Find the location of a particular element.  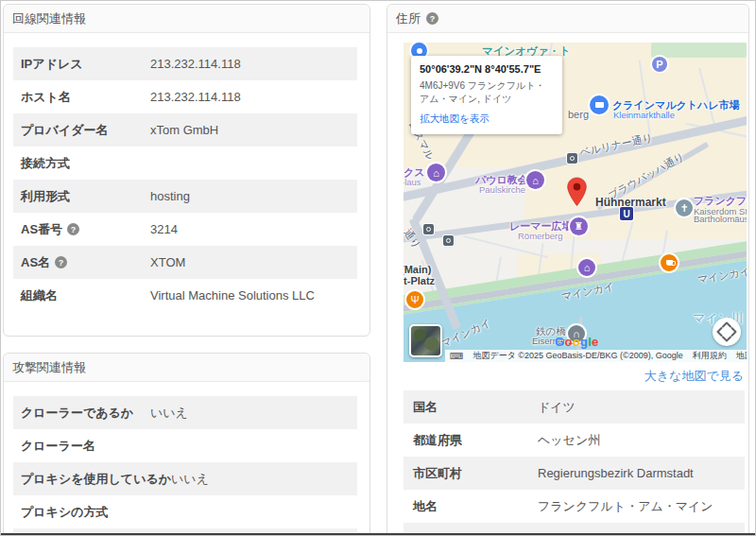

map-info-window: 50°06'39.2"N 8°40'55.7"E 4M6J+9V6 フランクフル… is located at coordinates (487, 95).